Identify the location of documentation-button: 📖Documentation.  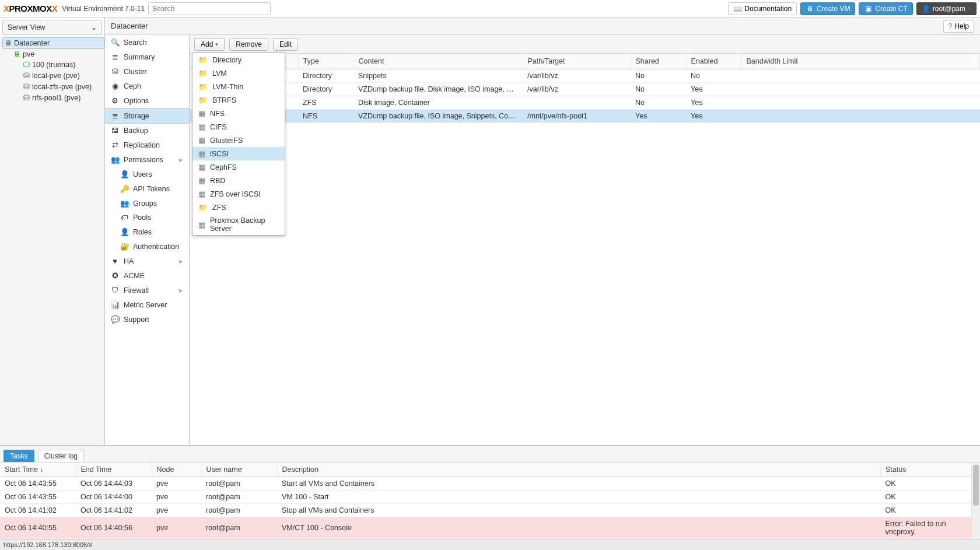
(762, 9).